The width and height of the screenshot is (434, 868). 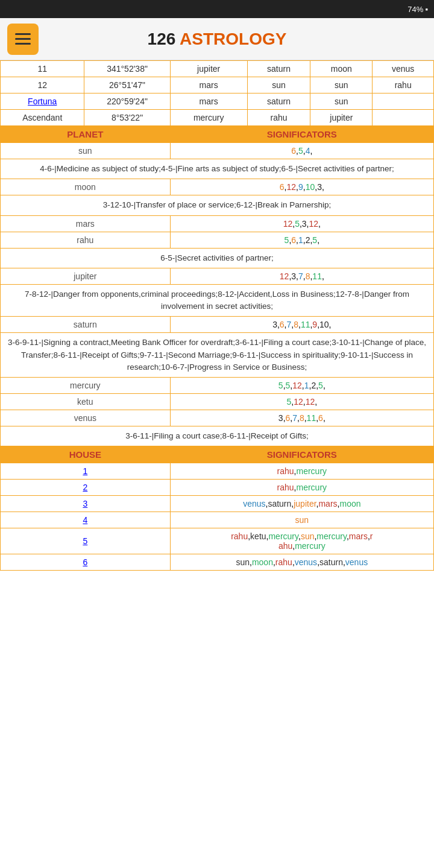 What do you see at coordinates (217, 39) in the screenshot?
I see `header: 126 ASTROLOGY` at bounding box center [217, 39].